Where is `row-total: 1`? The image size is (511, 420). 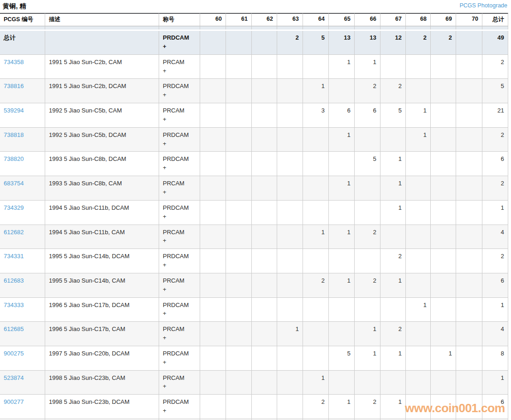
row-total: 1 is located at coordinates (495, 310).